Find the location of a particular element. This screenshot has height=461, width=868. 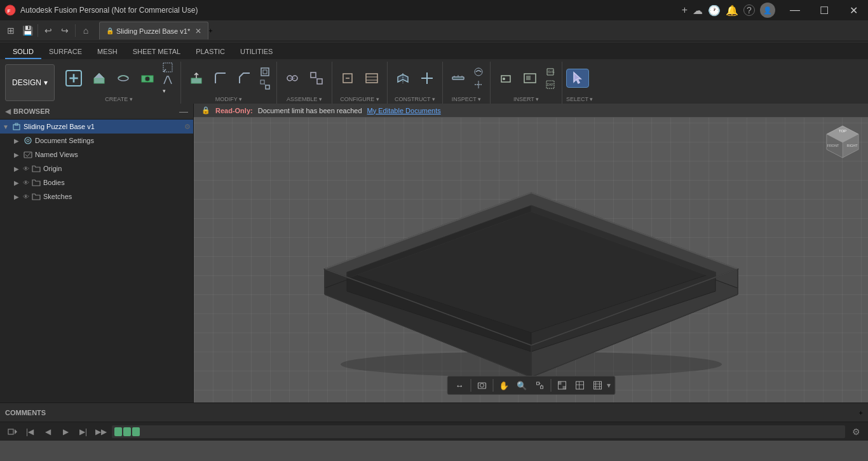

insert-svg-btn: SVG is located at coordinates (550, 72).